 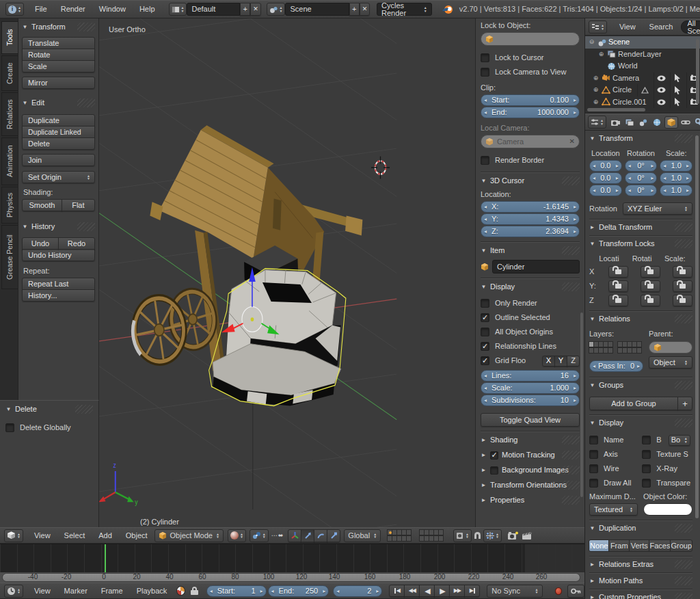 What do you see at coordinates (643, 90) in the screenshot?
I see `outliner-item-circle: ⊕ Circle` at bounding box center [643, 90].